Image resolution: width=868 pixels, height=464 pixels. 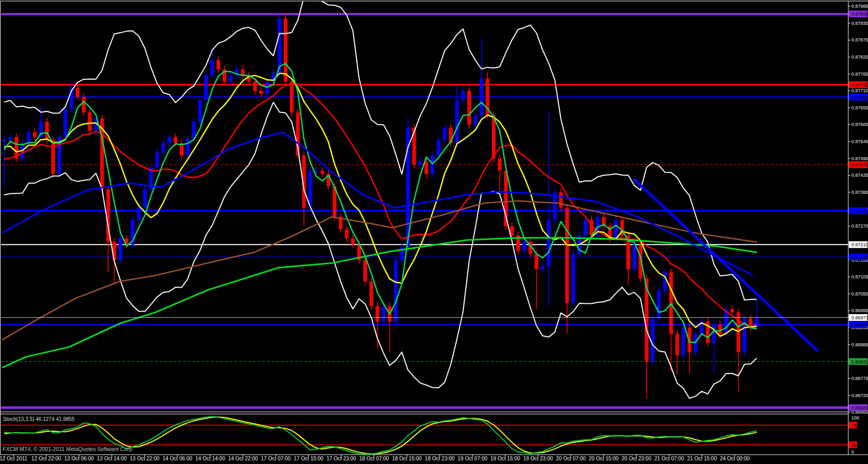 I want to click on price-tick-label: 0.87490, so click(x=860, y=159).